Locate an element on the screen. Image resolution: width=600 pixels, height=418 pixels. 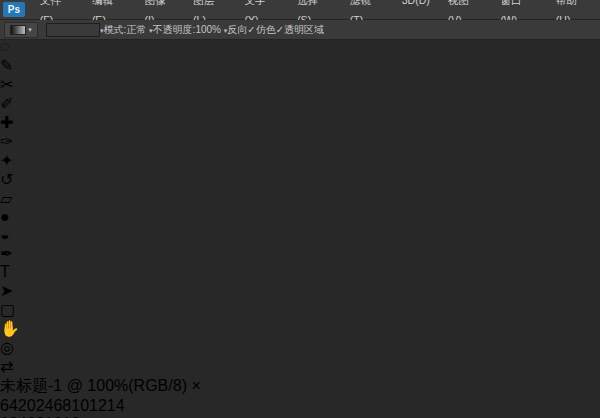
mode-label: 模式: is located at coordinates (116, 30).